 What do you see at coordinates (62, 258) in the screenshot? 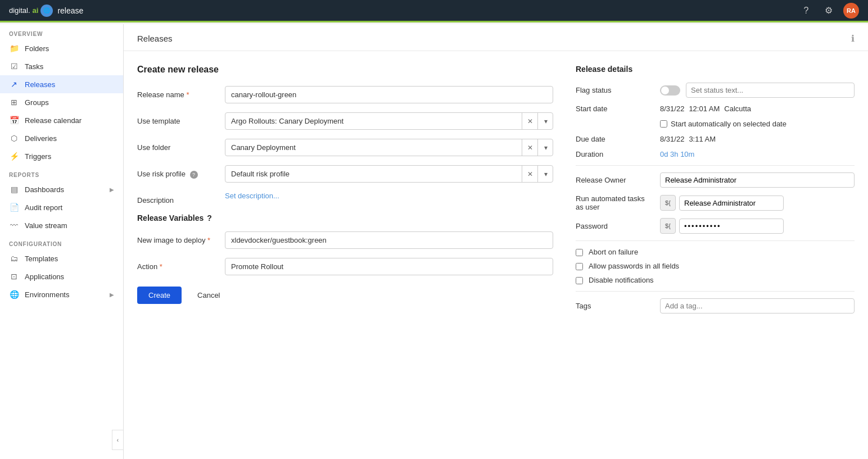
I see `sidebar-item-templates: 🗂 Templates` at bounding box center [62, 258].